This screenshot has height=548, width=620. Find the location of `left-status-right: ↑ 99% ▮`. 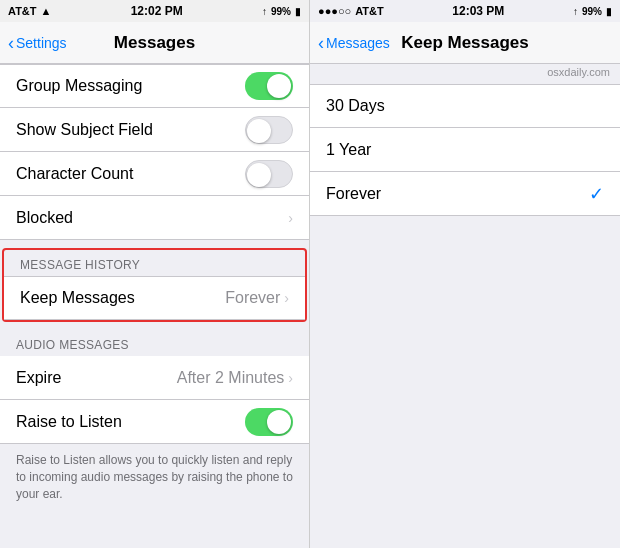

left-status-right: ↑ 99% ▮ is located at coordinates (282, 12).